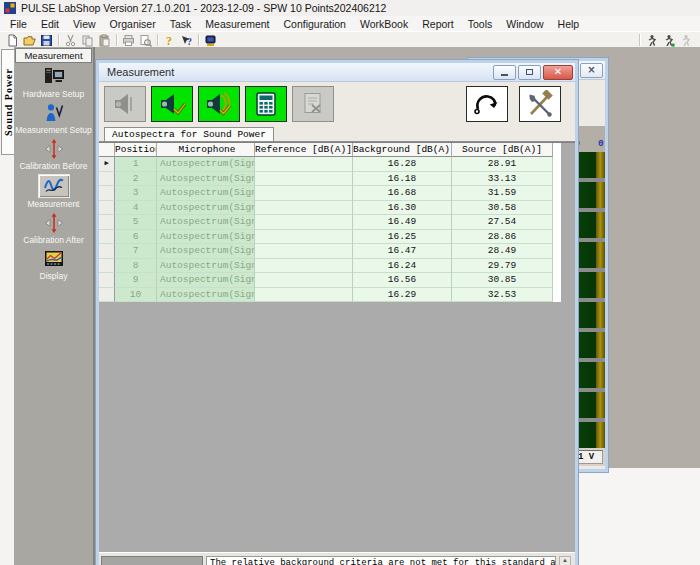 The image size is (700, 565). Describe the element at coordinates (502, 222) in the screenshot. I see `cell-src: 27.54` at that location.